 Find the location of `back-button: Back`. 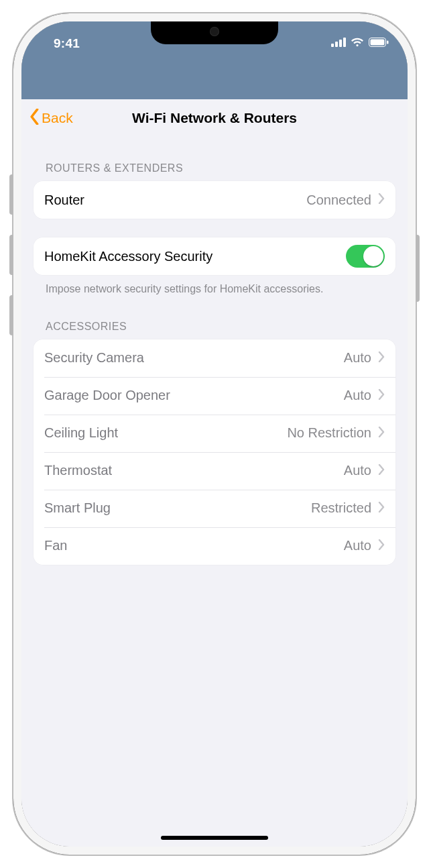

back-button: Back is located at coordinates (51, 118).